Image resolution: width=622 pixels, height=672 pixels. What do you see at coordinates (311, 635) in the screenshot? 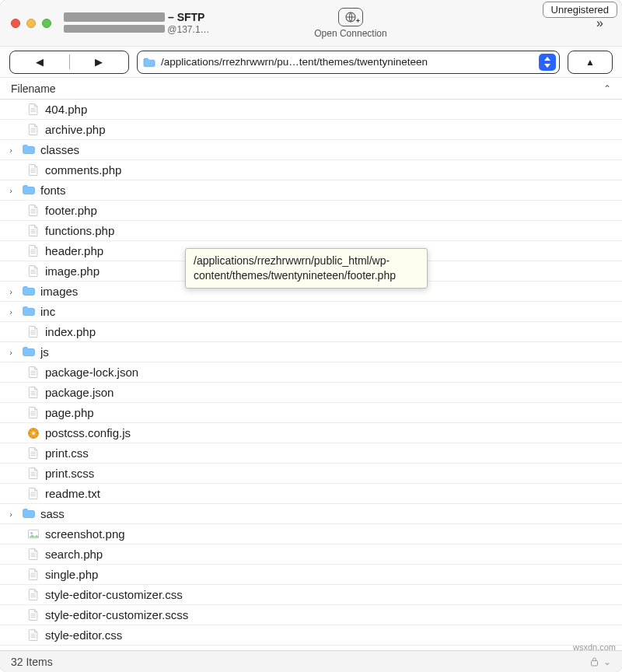
I see `file-row: style-editor.css` at bounding box center [311, 635].